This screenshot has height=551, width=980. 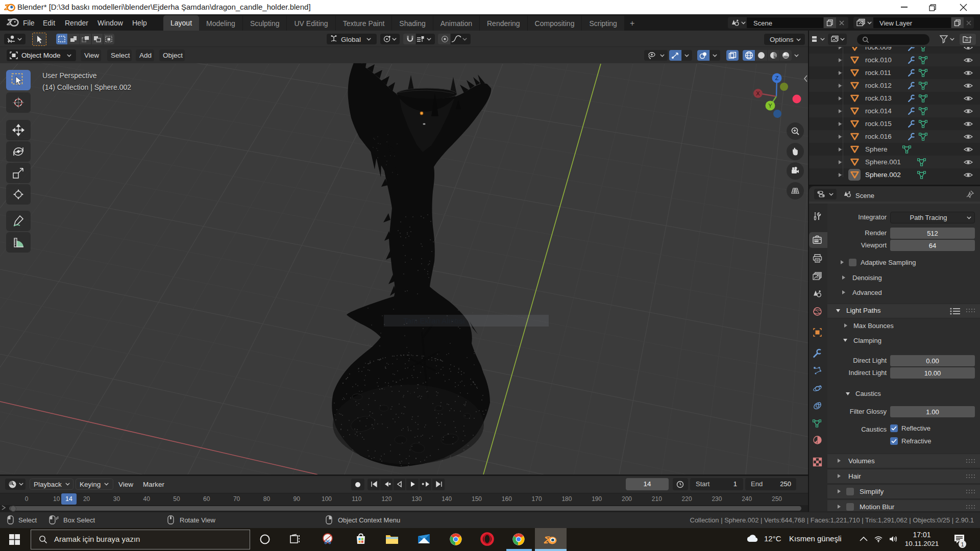 I want to click on svg-text: X, so click(x=758, y=93).